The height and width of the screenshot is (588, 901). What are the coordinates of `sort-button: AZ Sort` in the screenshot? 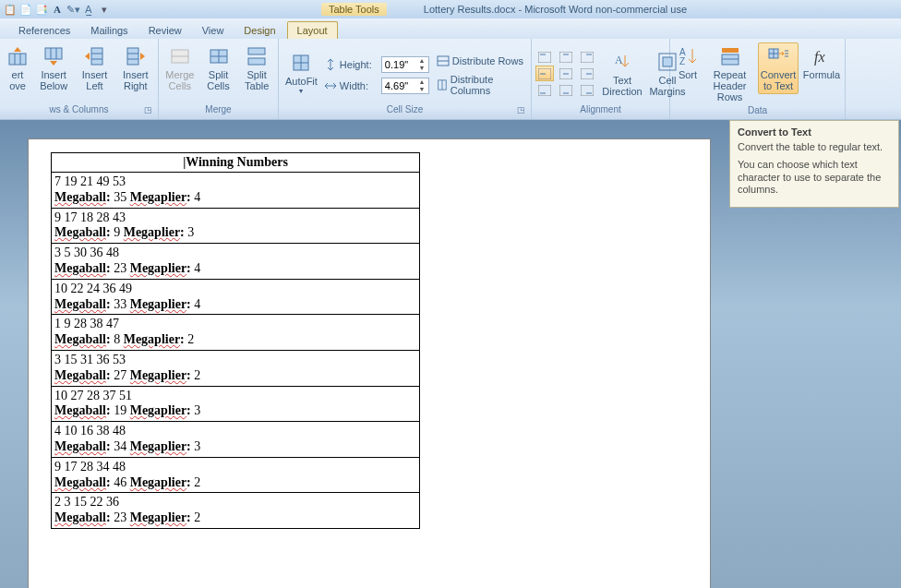 It's located at (688, 63).